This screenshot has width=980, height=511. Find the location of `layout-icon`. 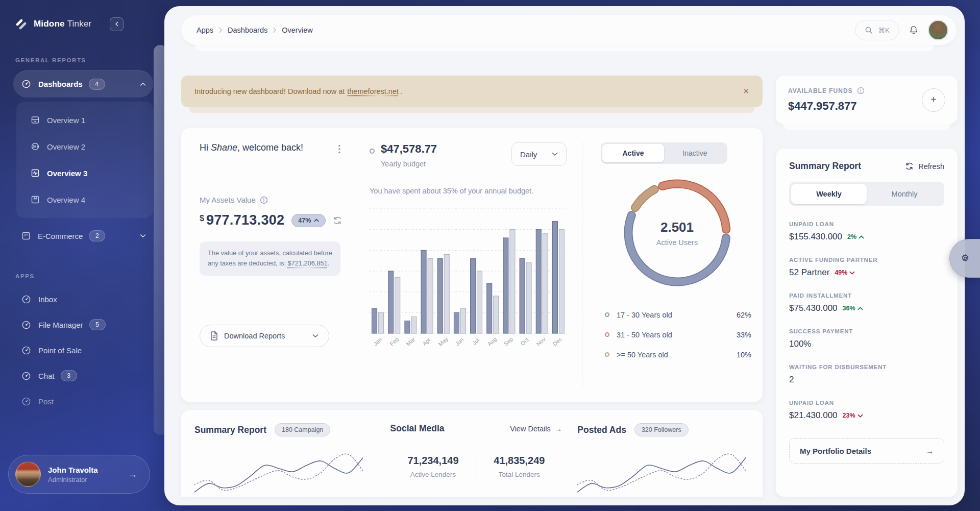

layout-icon is located at coordinates (35, 120).